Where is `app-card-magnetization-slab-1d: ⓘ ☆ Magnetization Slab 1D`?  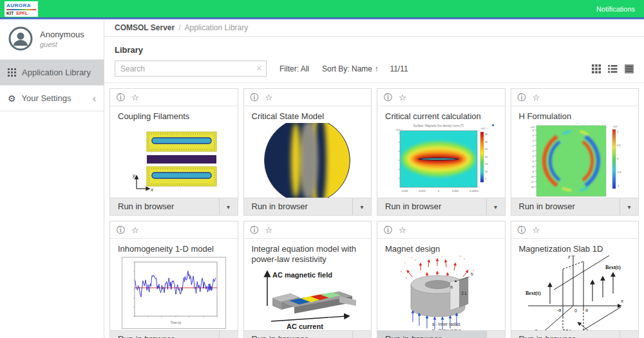 app-card-magnetization-slab-1d: ⓘ ☆ Magnetization Slab 1D is located at coordinates (575, 279).